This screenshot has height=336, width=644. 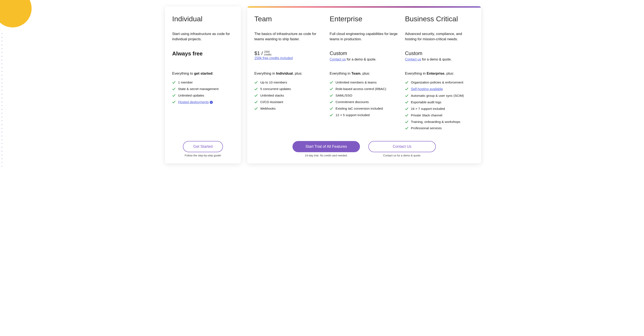 What do you see at coordinates (440, 116) in the screenshot?
I see `feature-item: Private Slack channel` at bounding box center [440, 116].